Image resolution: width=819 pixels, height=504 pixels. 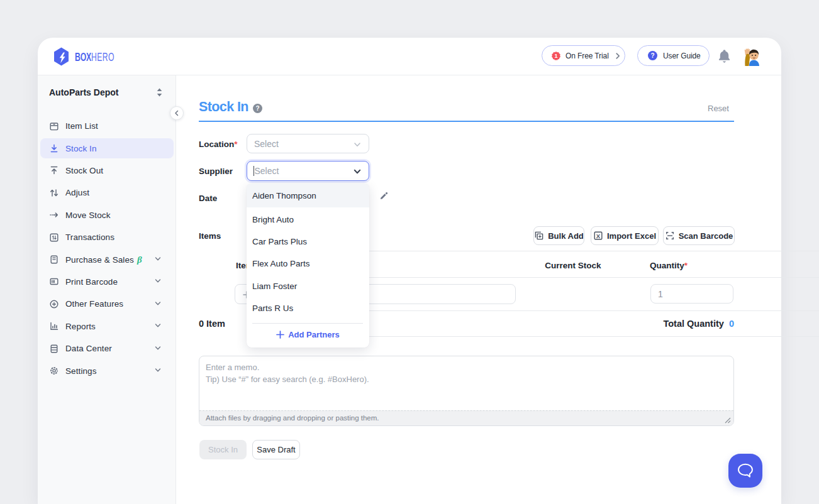 I want to click on svg-text: X, so click(x=599, y=236).